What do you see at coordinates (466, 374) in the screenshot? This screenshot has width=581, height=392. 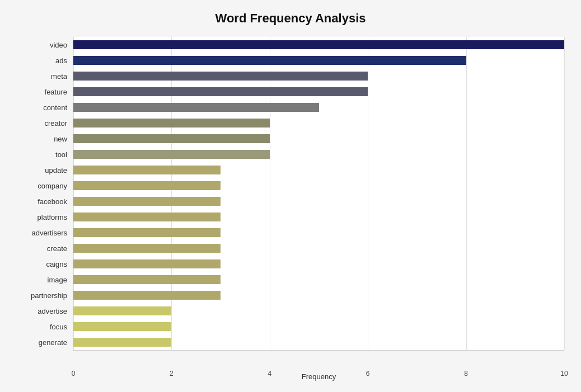 I see `x-tick: 8` at bounding box center [466, 374].